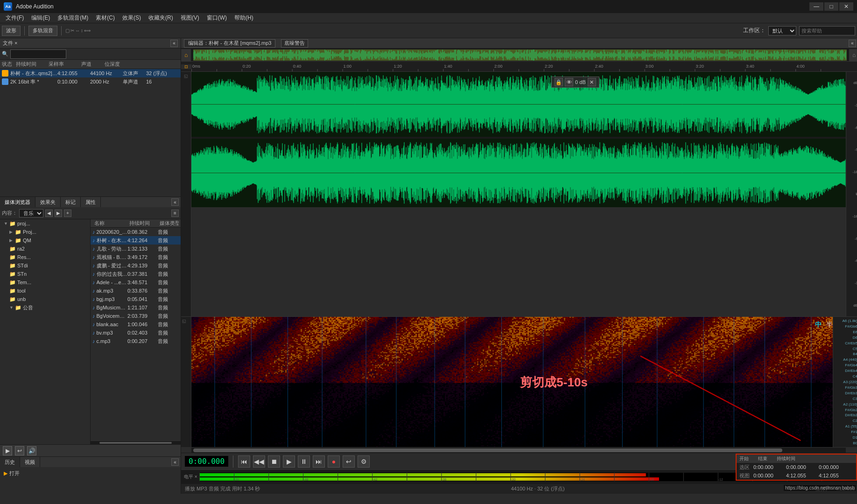 The image size is (857, 504). I want to click on editor-tab: 编辑器：朴树 - 在木星 [mqms2].mp3, so click(230, 43).